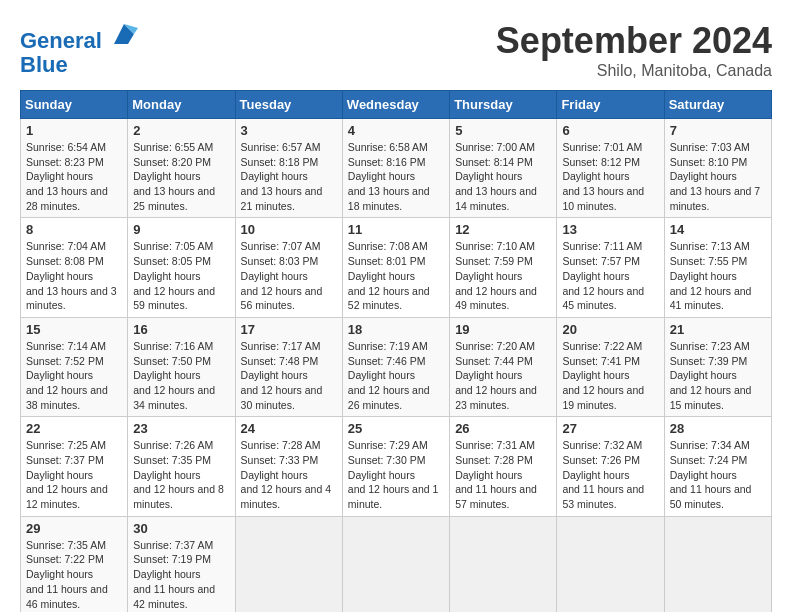 The height and width of the screenshot is (612, 792). I want to click on day-detail: Sunrise: 6:57 AMSunset: 8:18 PMDaylight …, so click(289, 176).